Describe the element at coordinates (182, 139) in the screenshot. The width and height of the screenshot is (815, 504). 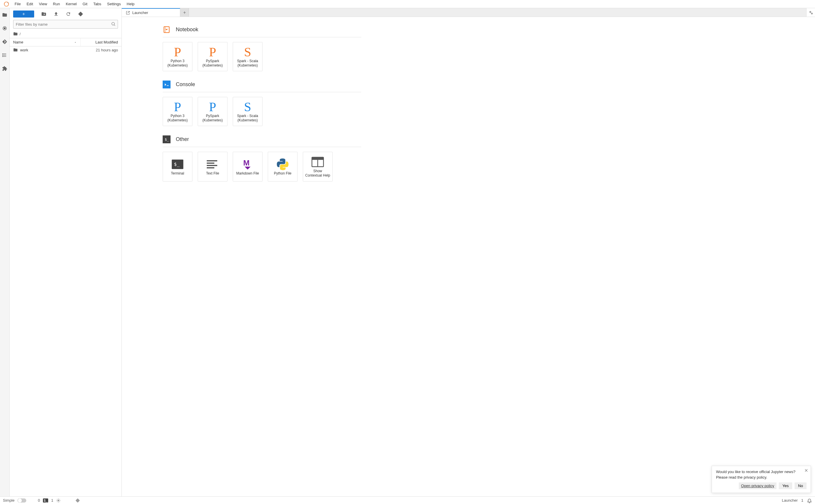
I see `section-title: Other` at that location.